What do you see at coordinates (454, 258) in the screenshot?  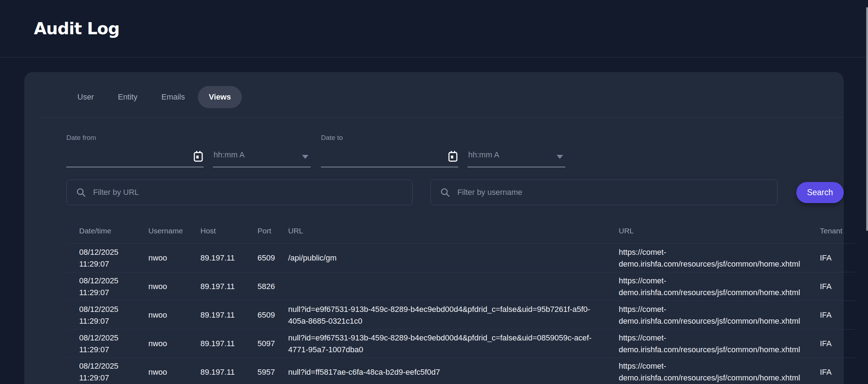 I see `cell-url: /api/public/gm` at bounding box center [454, 258].